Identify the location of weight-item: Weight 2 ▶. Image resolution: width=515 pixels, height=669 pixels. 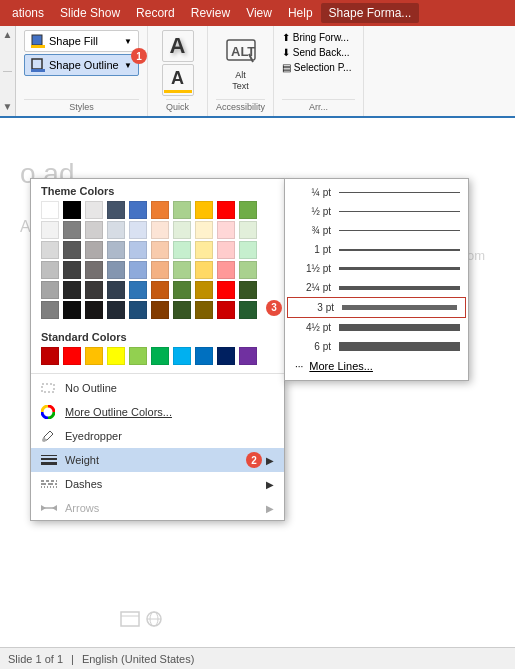
(158, 460).